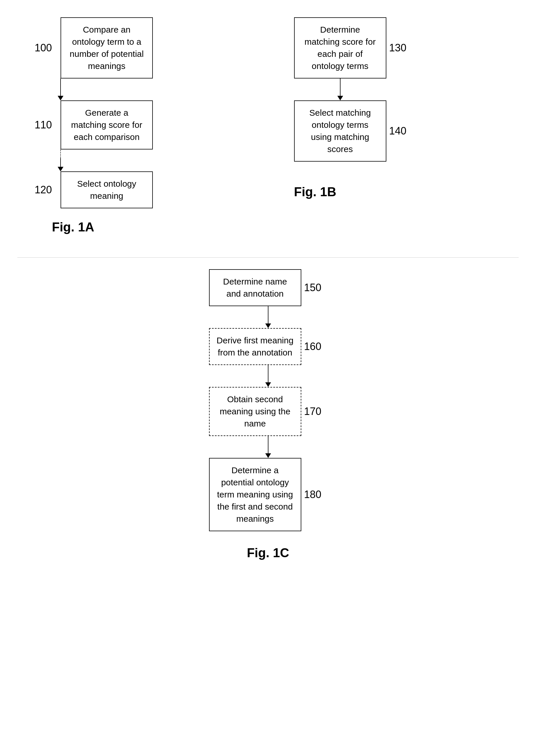  What do you see at coordinates (46, 125) in the screenshot?
I see `step-number-110: 110` at bounding box center [46, 125].